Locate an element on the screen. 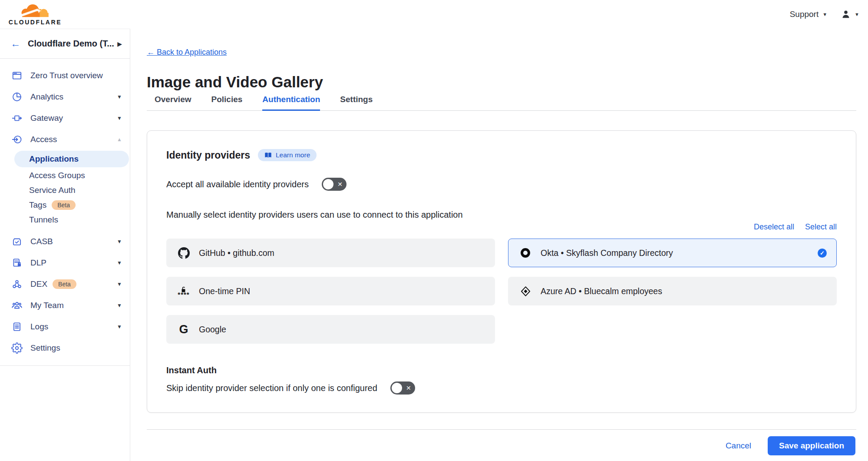  sidebar-item-applications: Applications is located at coordinates (72, 159).